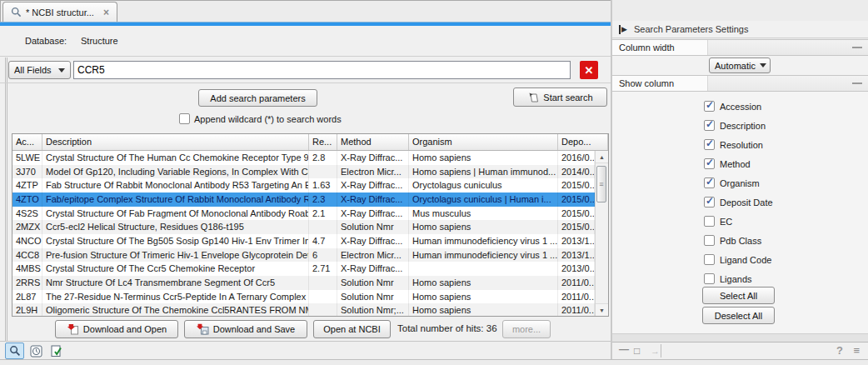 The height and width of the screenshot is (365, 868). Describe the element at coordinates (303, 310) in the screenshot. I see `table-row: 2L9H Oligomeric Structure Of The Chemoki…` at that location.